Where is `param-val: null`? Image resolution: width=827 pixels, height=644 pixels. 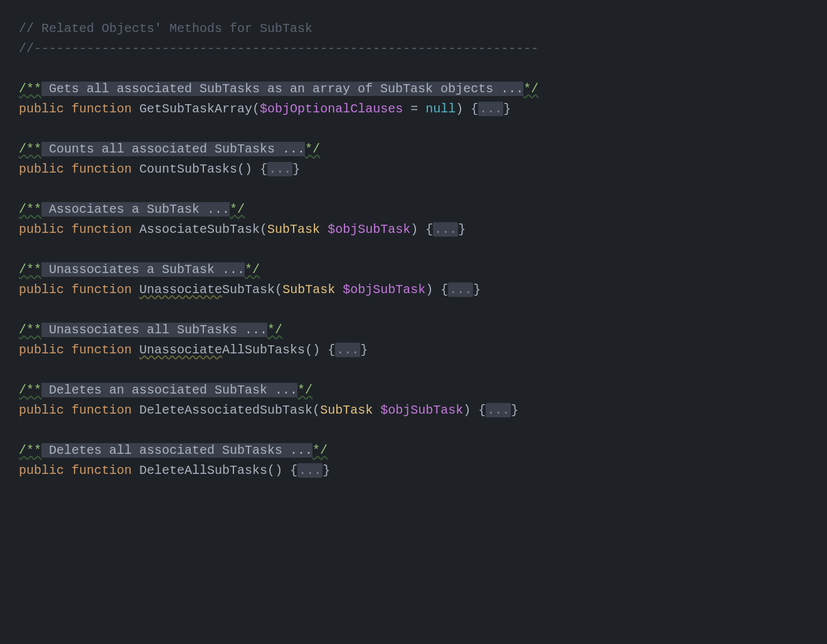 param-val: null is located at coordinates (440, 109).